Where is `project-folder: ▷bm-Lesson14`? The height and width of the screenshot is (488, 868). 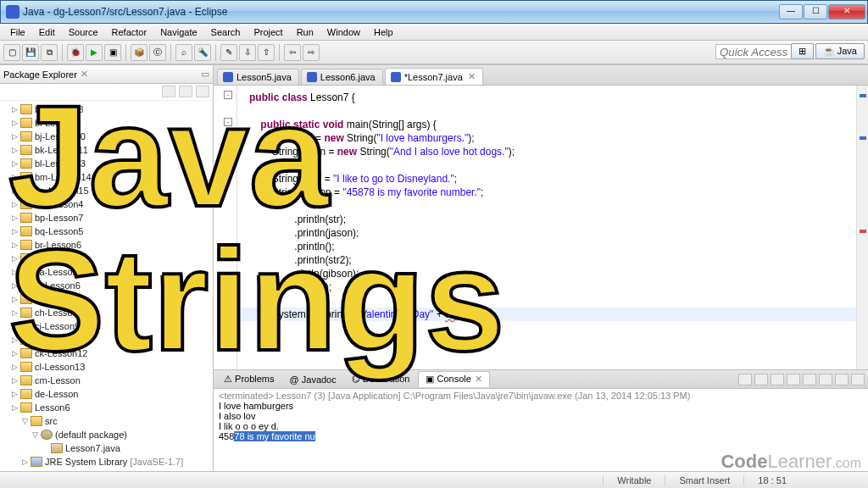
project-folder: ▷bm-Lesson14 is located at coordinates (107, 177).